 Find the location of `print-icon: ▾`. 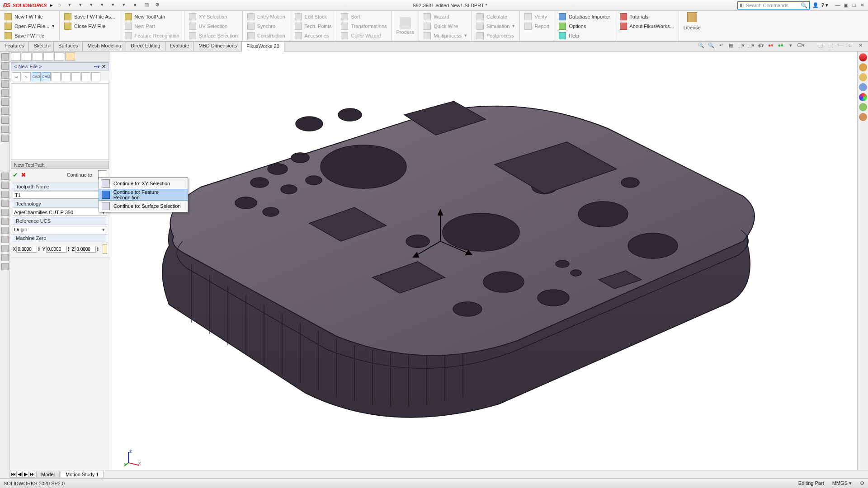

print-icon: ▾ is located at coordinates (104, 5).